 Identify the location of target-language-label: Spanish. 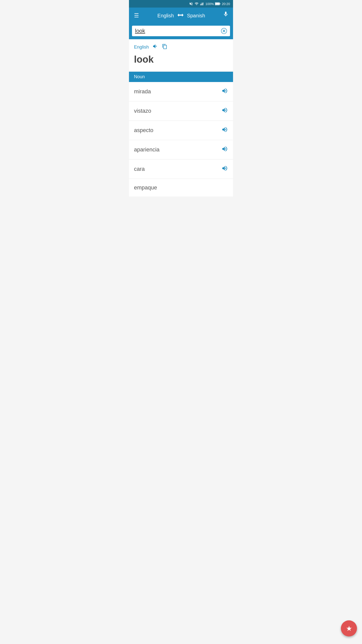
(196, 16).